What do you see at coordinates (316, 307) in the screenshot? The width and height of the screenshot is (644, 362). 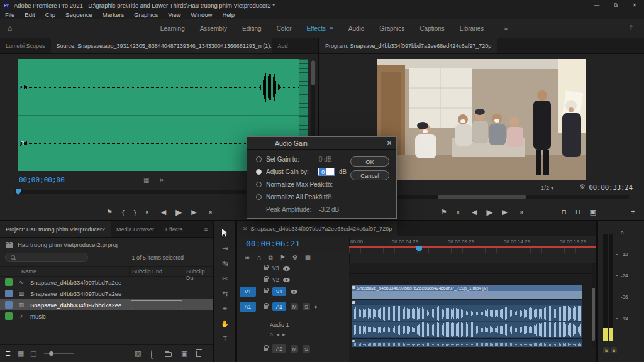 I see `voiceover-mic-icon: ♦` at bounding box center [316, 307].